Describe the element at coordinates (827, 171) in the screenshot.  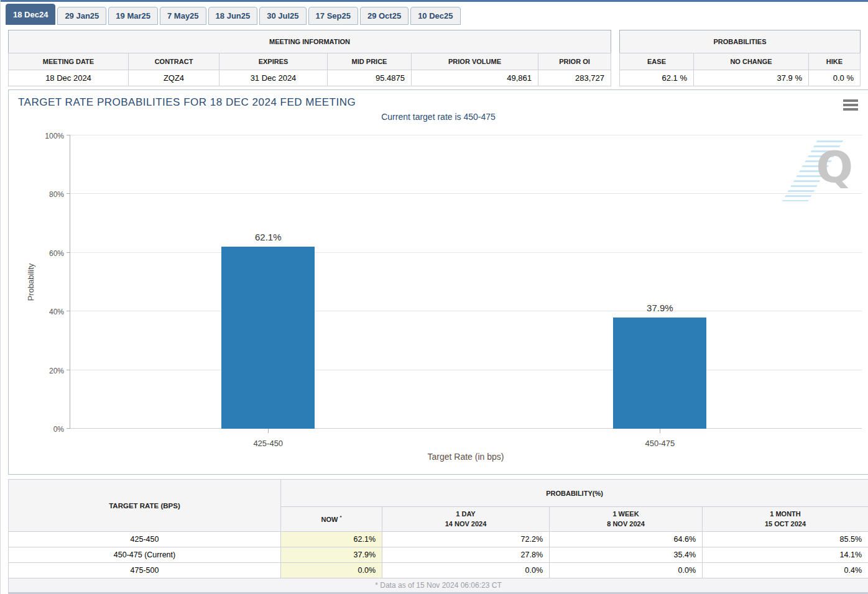
I see `quikstrike-watermark: Q` at that location.